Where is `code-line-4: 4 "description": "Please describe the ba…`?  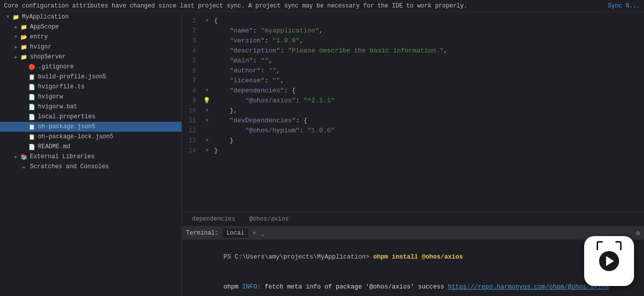 code-line-4: 4 "description": "Please describe the ba… is located at coordinates (413, 51).